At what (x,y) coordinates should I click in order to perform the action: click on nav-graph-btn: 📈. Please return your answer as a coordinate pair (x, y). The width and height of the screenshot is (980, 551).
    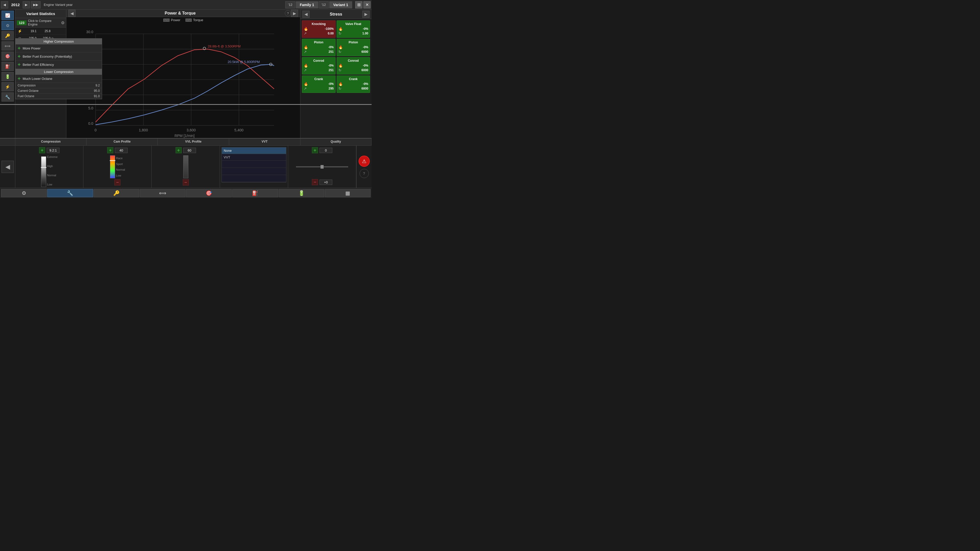
    Looking at the image, I should click on (8, 15).